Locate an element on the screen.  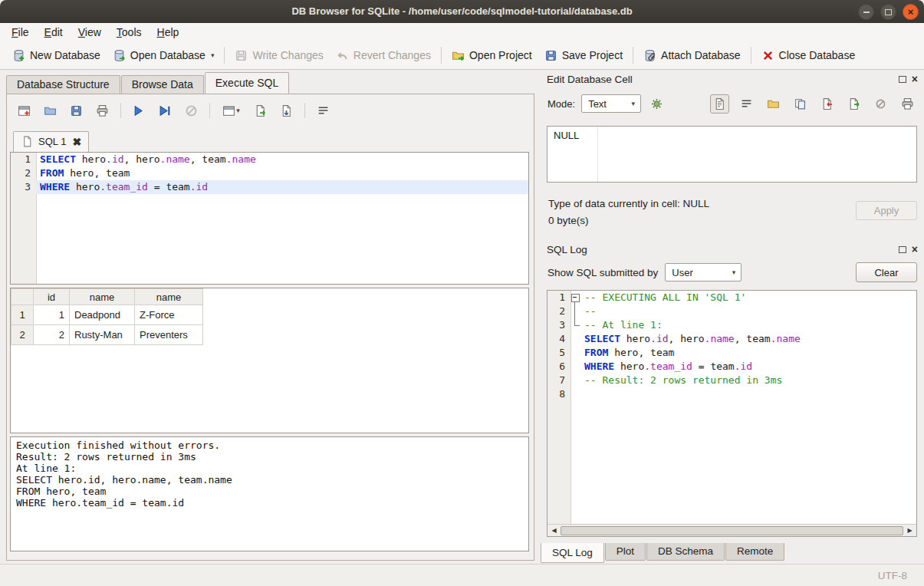
open-project-button: Open Project is located at coordinates (492, 55).